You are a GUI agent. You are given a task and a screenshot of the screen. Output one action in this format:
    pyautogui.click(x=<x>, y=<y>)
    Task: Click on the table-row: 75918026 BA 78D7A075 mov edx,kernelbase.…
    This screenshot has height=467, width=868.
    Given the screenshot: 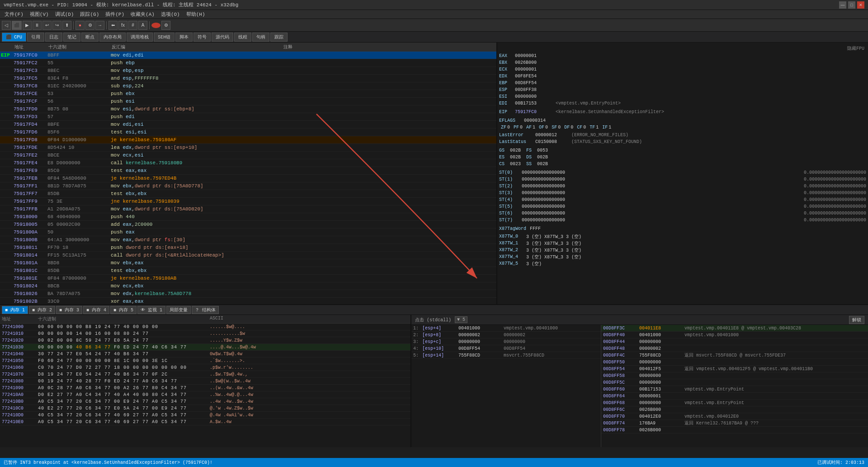 What is the action you would take?
    pyautogui.click(x=248, y=294)
    